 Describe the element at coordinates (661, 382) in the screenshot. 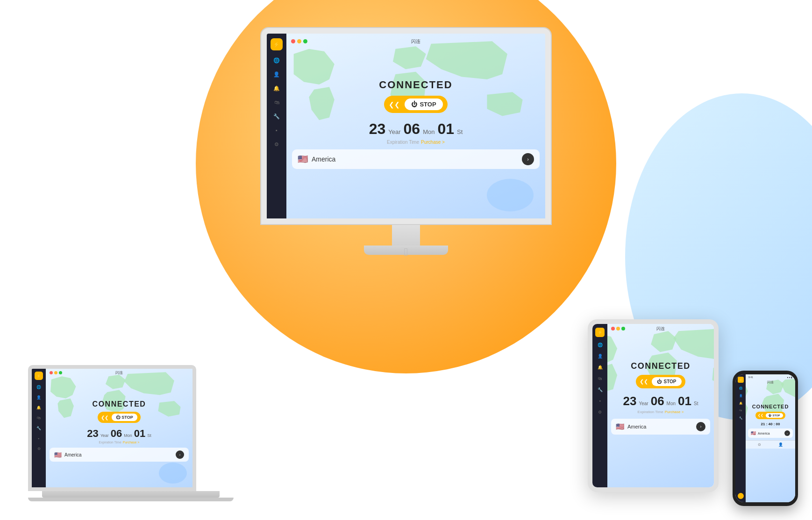

I see `tablet-connect-button: ❮❮ ⏻ STOP` at that location.